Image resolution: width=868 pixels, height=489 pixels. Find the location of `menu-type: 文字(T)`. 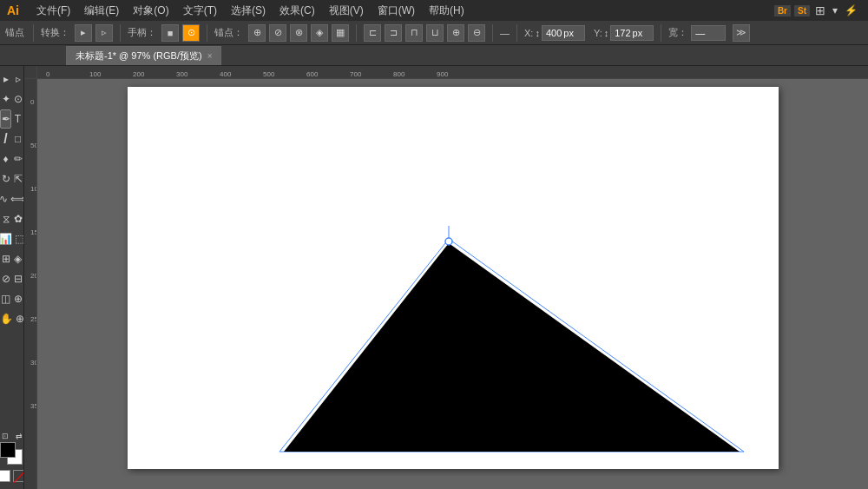

menu-type: 文字(T) is located at coordinates (200, 10).